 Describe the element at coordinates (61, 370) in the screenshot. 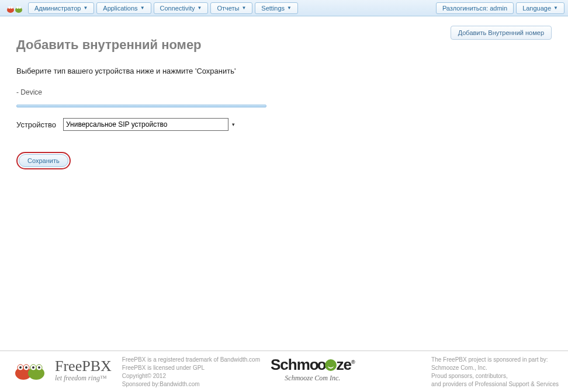

I see `freepbx-footer-logo: FreePBX let freedom ring™` at that location.